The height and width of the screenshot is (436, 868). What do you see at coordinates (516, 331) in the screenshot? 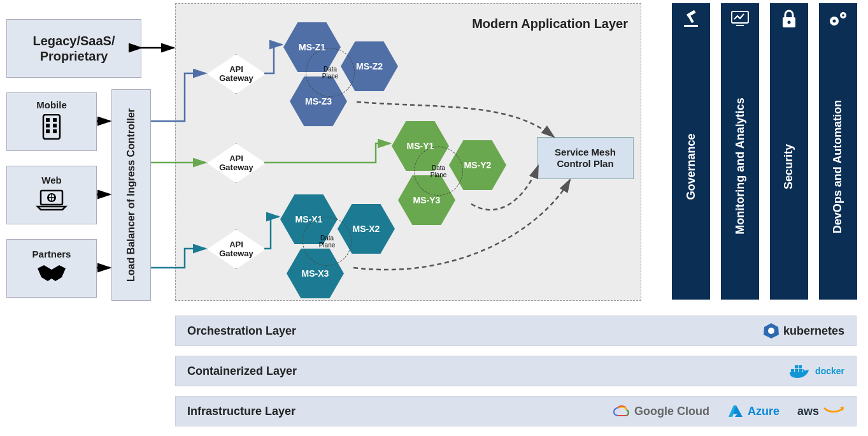
I see `orchestration-layer: Orchestration Layer kubernetes` at bounding box center [516, 331].